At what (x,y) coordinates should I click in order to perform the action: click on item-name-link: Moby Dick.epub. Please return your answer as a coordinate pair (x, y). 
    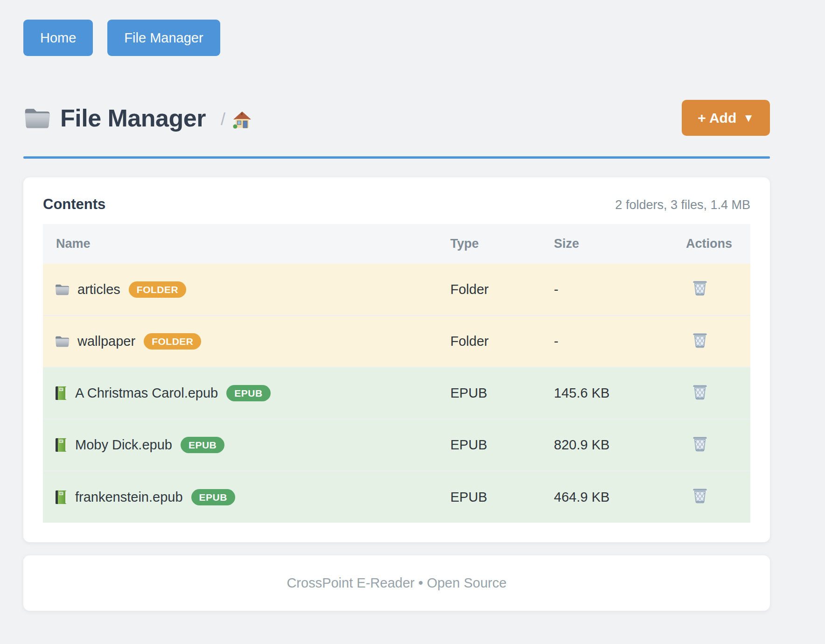
    Looking at the image, I should click on (124, 445).